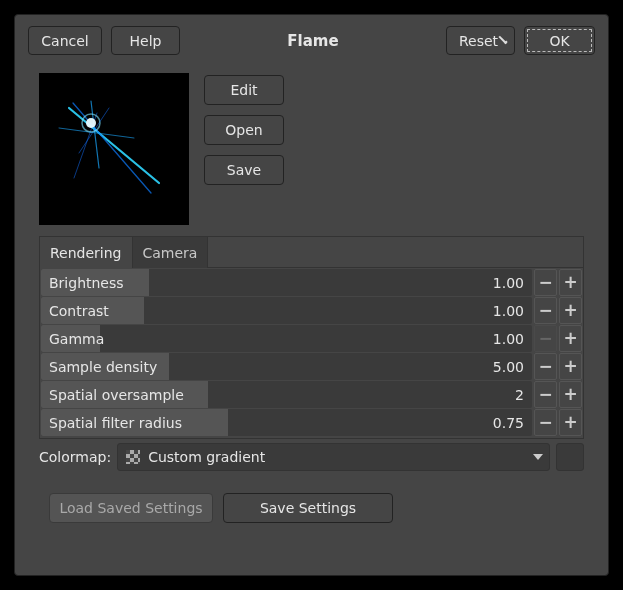 The height and width of the screenshot is (590, 623). Describe the element at coordinates (512, 311) in the screenshot. I see `contrast-value: 1.00` at that location.